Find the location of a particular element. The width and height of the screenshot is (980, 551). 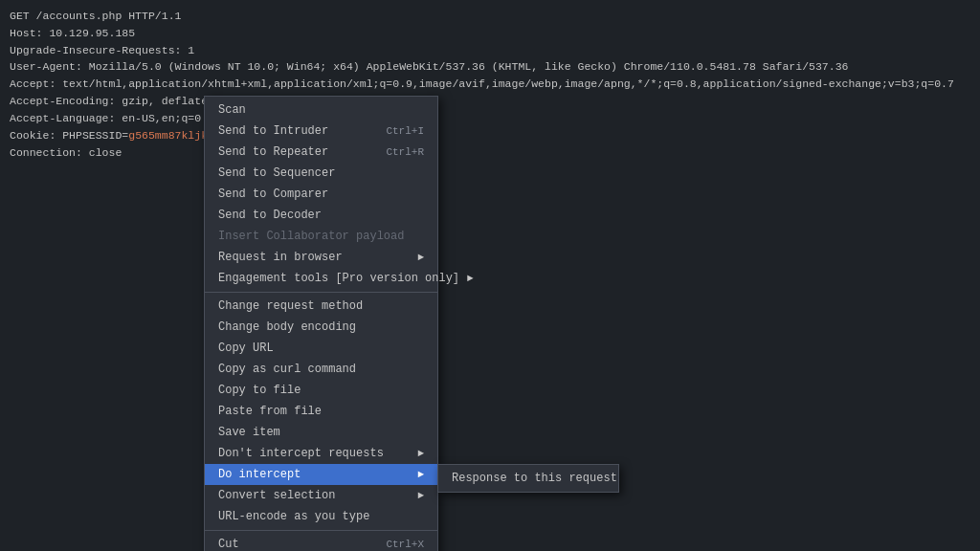

menu-item-copy-to-file: Copy to file is located at coordinates (322, 390).